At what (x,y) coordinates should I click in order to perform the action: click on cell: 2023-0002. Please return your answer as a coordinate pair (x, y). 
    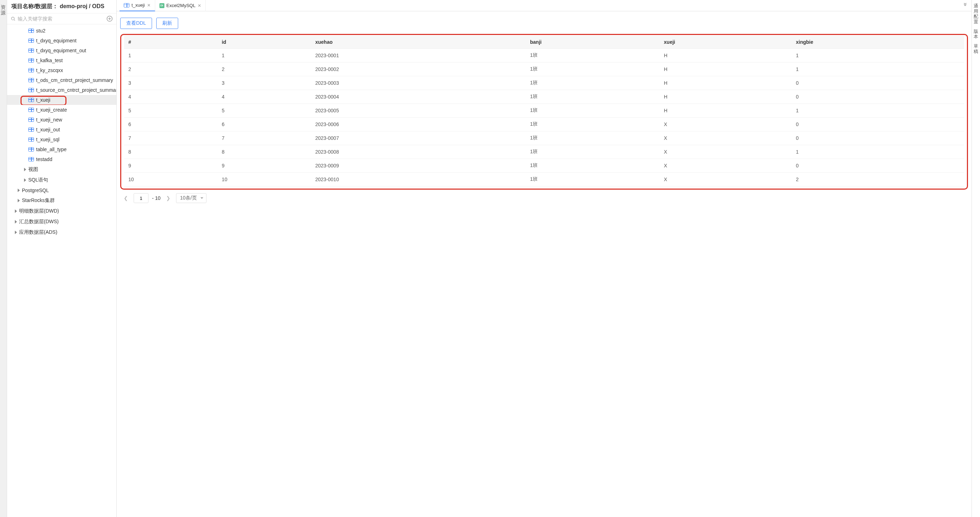
    Looking at the image, I should click on (418, 69).